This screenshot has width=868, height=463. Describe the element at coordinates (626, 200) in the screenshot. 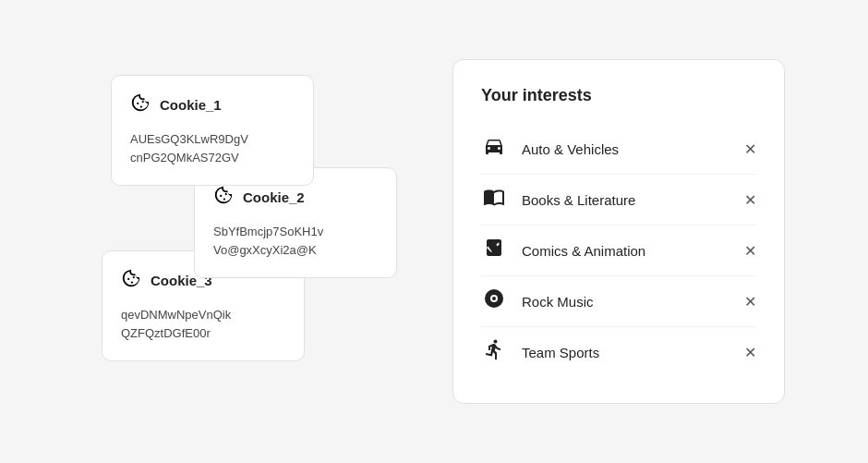

I see `books-literature-label: Books & Literature` at that location.